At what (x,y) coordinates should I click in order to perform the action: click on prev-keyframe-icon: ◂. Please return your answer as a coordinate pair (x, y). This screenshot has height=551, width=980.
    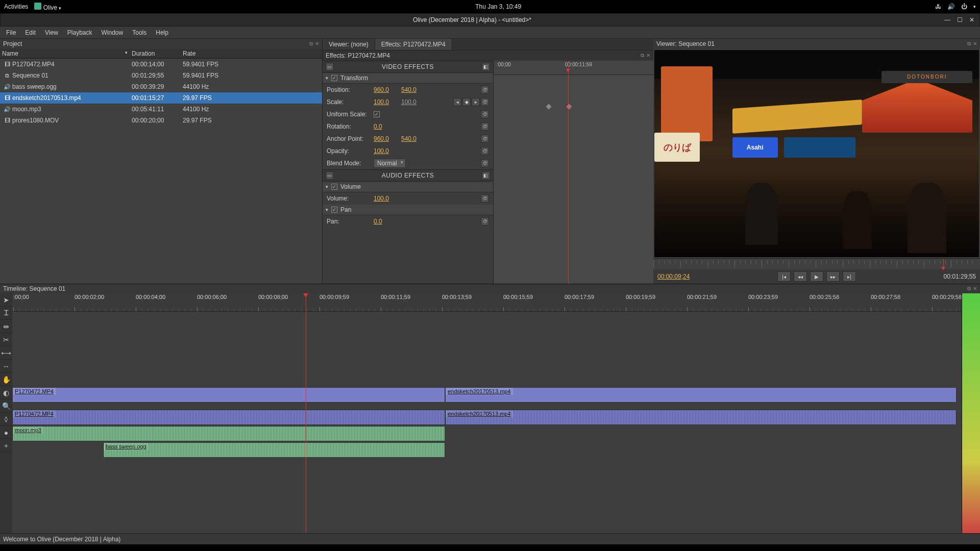
    Looking at the image, I should click on (457, 102).